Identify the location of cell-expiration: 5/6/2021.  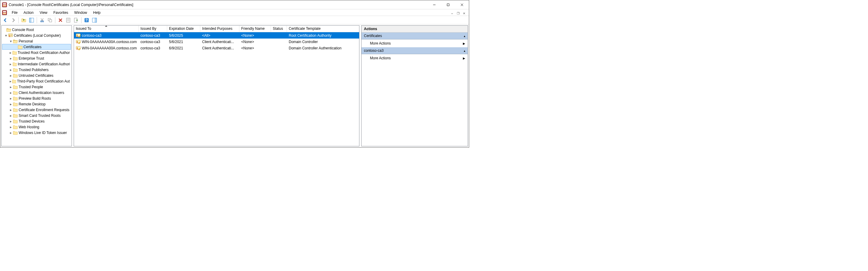
(176, 42).